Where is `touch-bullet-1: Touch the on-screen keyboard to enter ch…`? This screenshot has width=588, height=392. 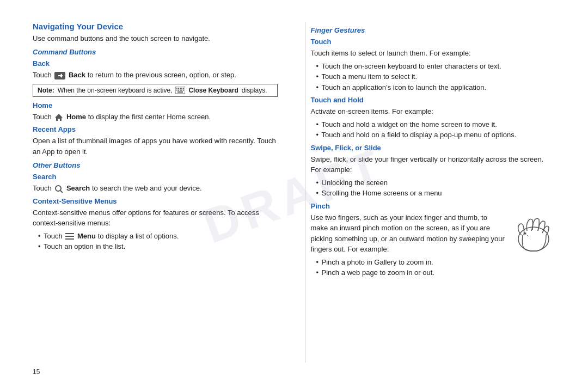 touch-bullet-1: Touch the on-screen keyboard to enter ch… is located at coordinates (436, 66).